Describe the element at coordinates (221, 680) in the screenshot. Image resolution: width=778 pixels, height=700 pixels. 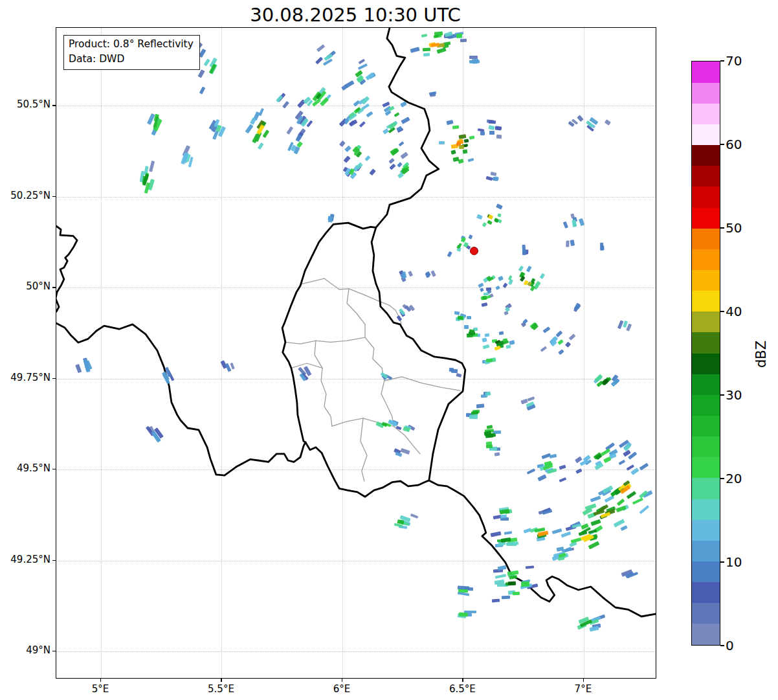
I see `x-axis-tick` at that location.